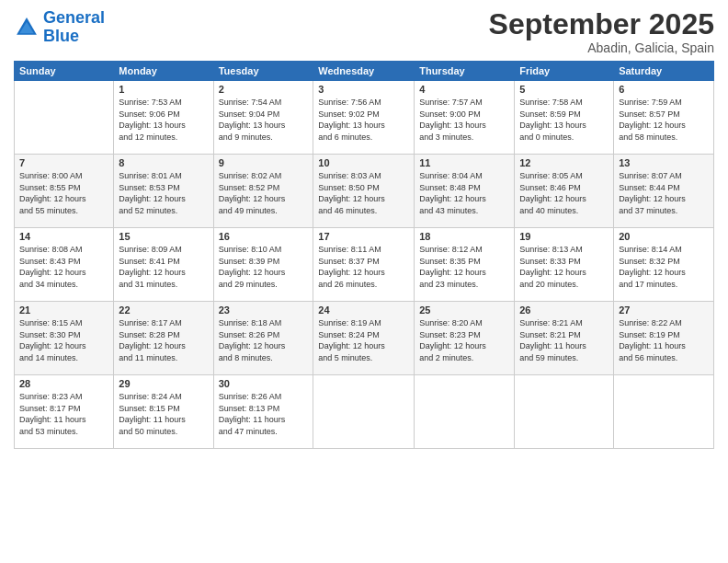 This screenshot has width=728, height=563. What do you see at coordinates (64, 163) in the screenshot?
I see `day-number: 7` at bounding box center [64, 163].